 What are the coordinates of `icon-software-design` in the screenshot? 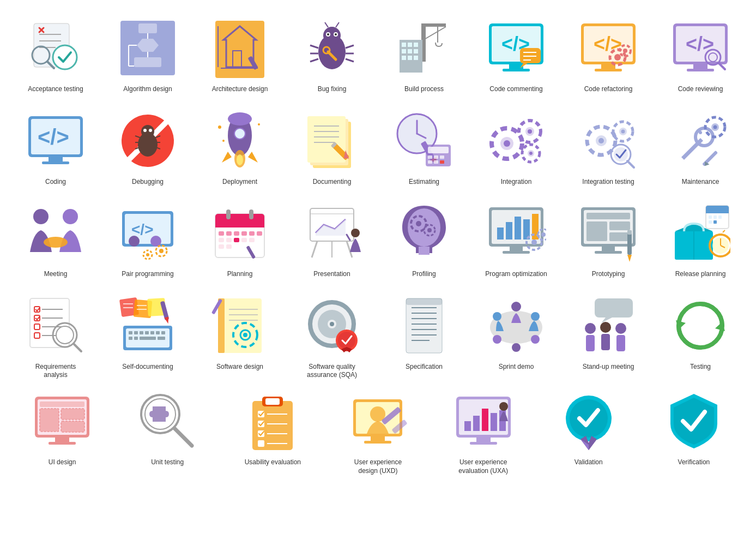 It's located at (240, 326).